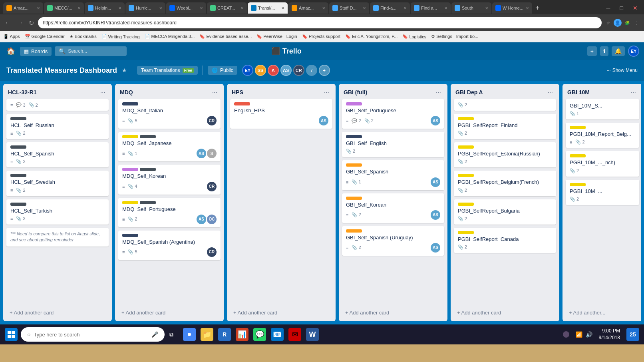  I want to click on taskbar-date-badge: 25, so click(633, 334).